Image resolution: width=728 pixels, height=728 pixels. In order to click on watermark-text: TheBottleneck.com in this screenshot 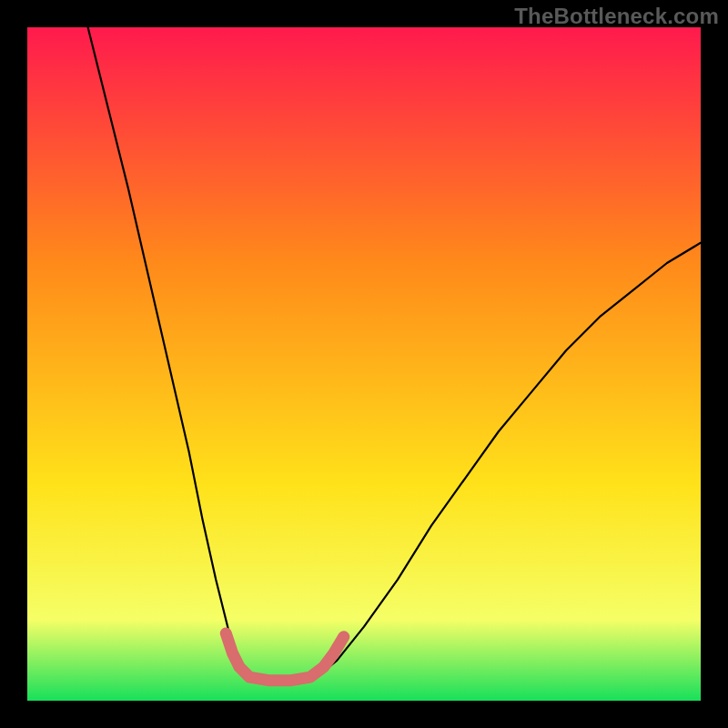, I will do `click(617, 16)`.